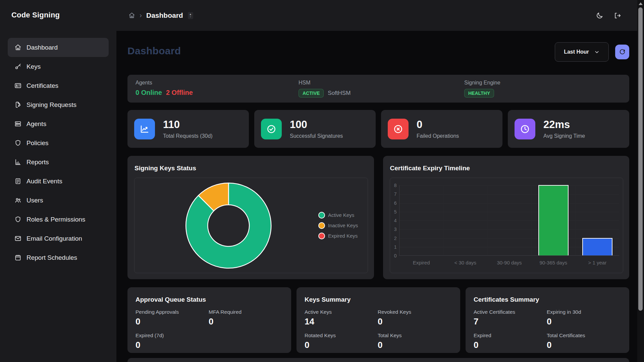 This screenshot has width=644, height=362. I want to click on legend-item-expired-keys: Expired Keys, so click(338, 236).